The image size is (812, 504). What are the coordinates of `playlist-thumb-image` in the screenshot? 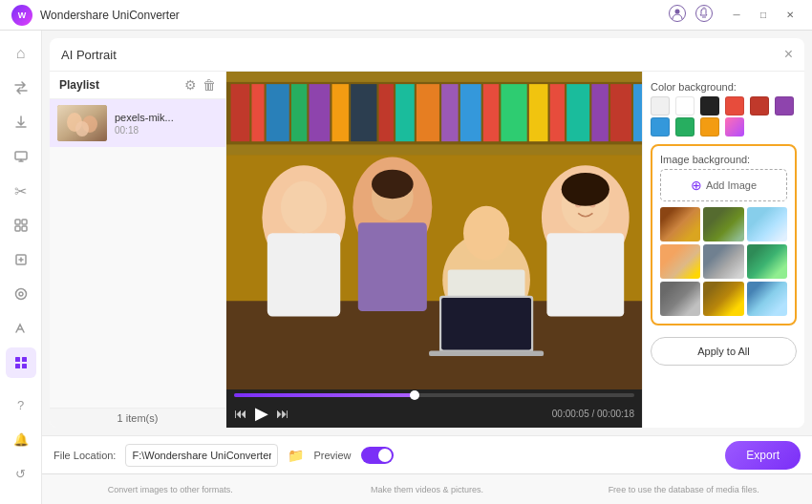 It's located at (82, 123).